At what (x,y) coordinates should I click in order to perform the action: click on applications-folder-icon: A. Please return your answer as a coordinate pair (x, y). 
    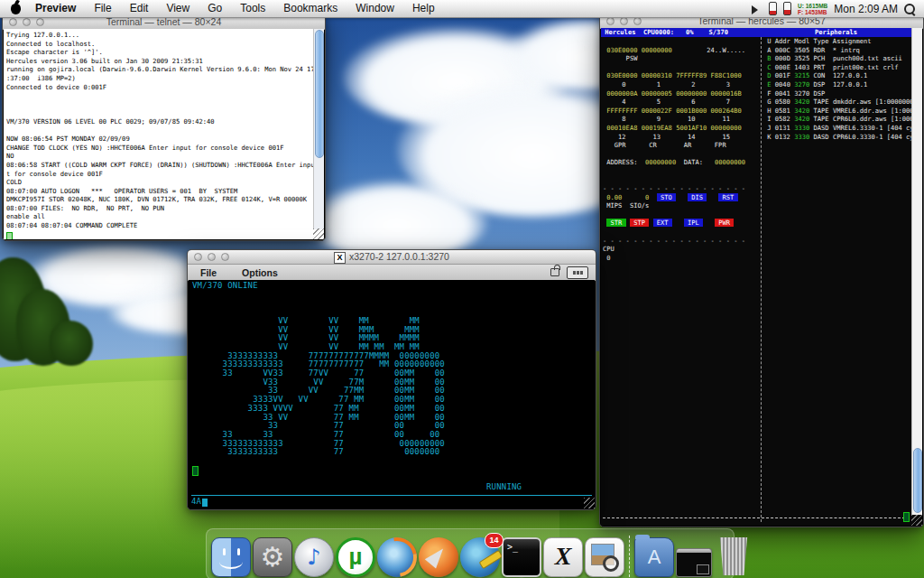
    Looking at the image, I should click on (654, 557).